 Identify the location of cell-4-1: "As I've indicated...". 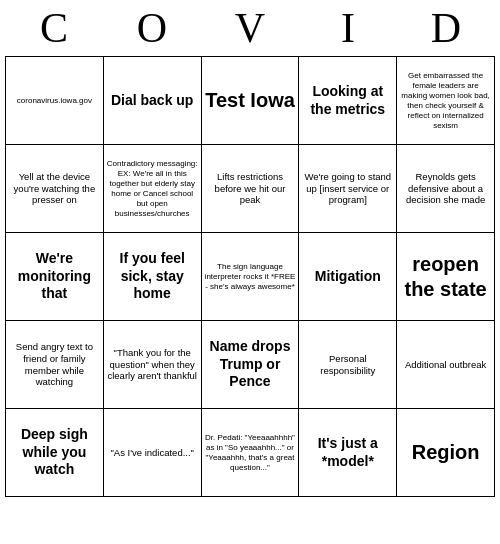
(153, 453).